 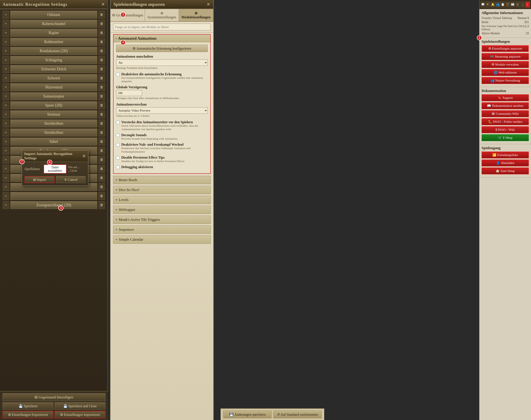 I want to click on deactivate-auto-checkbox, so click(x=118, y=75).